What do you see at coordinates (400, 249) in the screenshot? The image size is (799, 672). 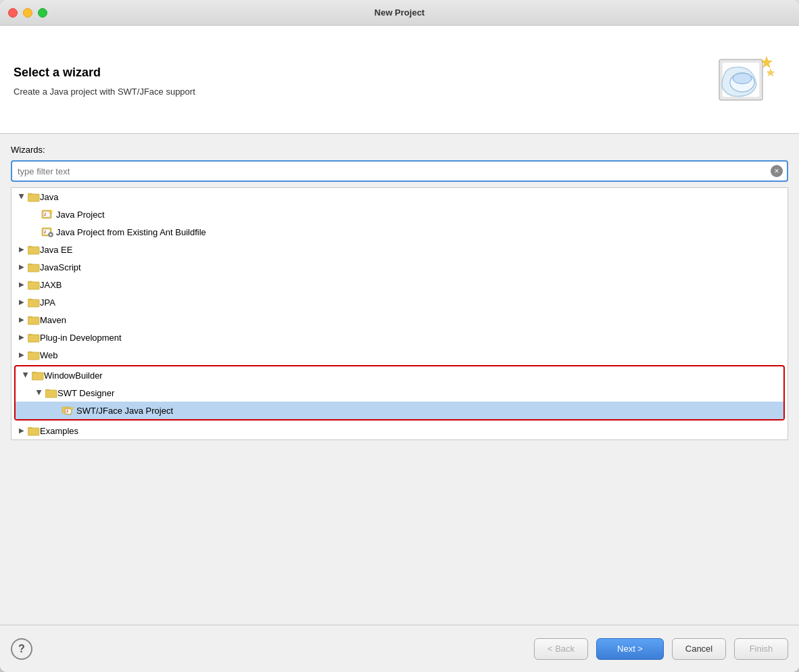 I see `tree-item-java-ee: ▶ Java EE` at bounding box center [400, 249].